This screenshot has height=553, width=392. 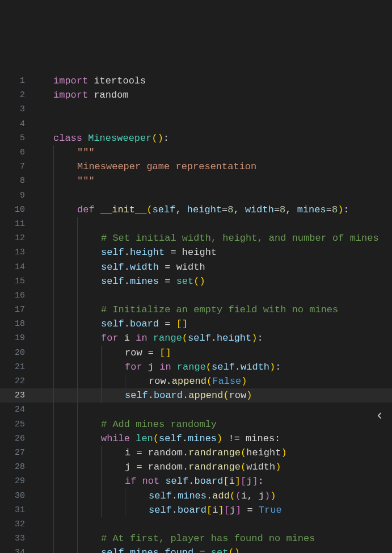 I want to click on token-ident: height, so click(x=200, y=252).